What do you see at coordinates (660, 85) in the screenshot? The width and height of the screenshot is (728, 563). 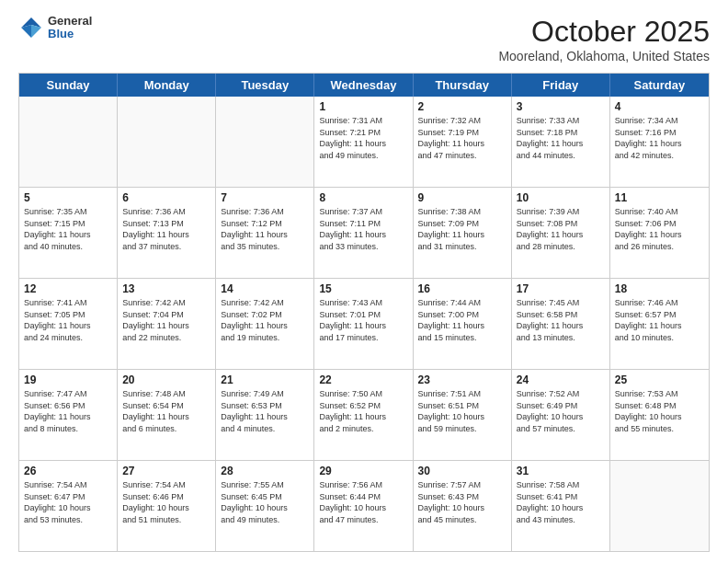 I see `header-saturday: Saturday` at bounding box center [660, 85].